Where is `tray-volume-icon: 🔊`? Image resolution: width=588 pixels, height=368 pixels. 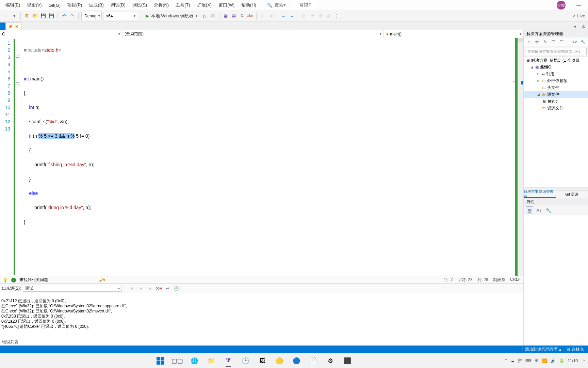 tray-volume-icon: 🔊 is located at coordinates (553, 361).